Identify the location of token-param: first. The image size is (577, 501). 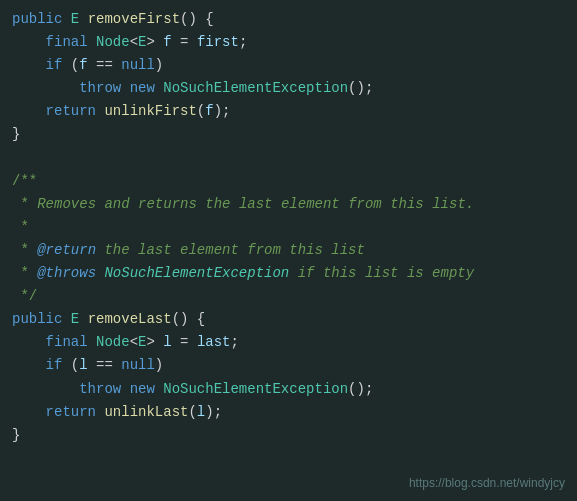
(218, 42).